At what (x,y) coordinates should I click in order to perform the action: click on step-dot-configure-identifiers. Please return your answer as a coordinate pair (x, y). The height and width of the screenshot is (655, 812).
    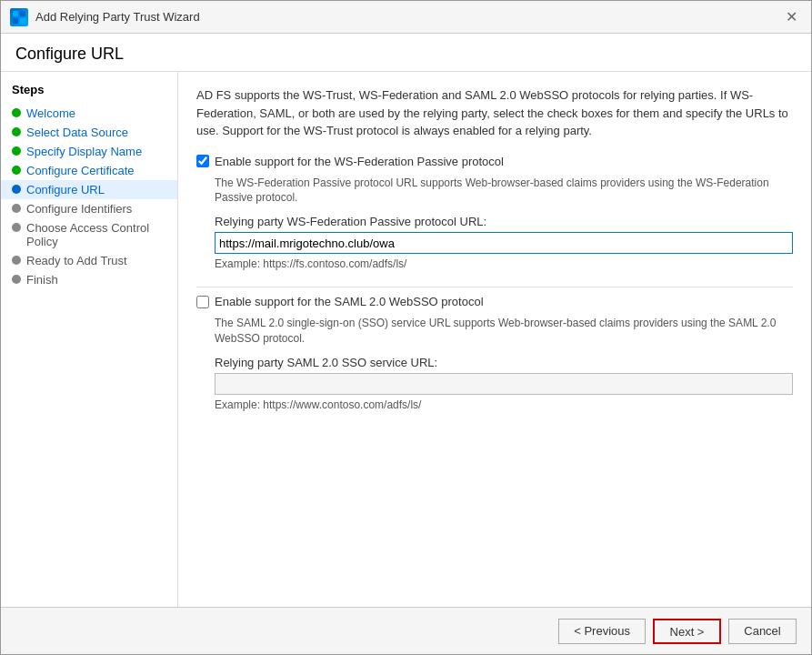
    Looking at the image, I should click on (16, 208).